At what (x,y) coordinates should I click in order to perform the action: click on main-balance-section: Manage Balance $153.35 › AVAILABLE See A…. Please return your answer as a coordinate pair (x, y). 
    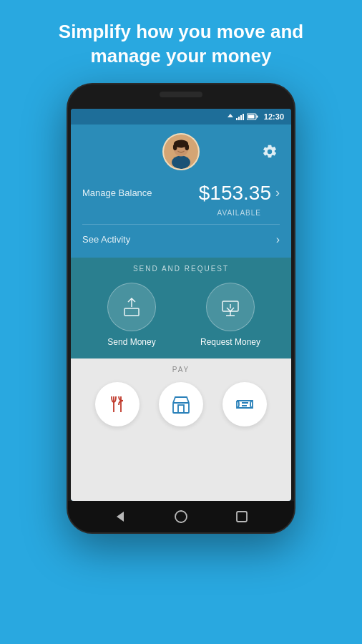
    Looking at the image, I should click on (181, 191).